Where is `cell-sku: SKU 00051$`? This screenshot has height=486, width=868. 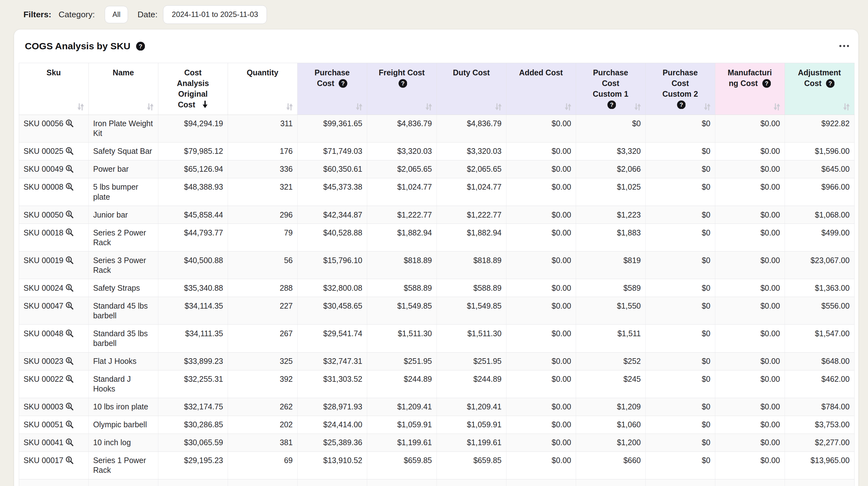
cell-sku: SKU 00051$ is located at coordinates (54, 425).